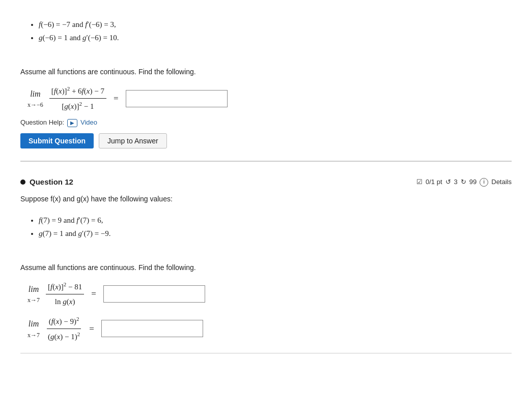 The height and width of the screenshot is (417, 532). What do you see at coordinates (275, 24) in the screenshot?
I see `q11-given-item-1: f(−6) = −7 and f′(−6) = 3,` at bounding box center [275, 24].